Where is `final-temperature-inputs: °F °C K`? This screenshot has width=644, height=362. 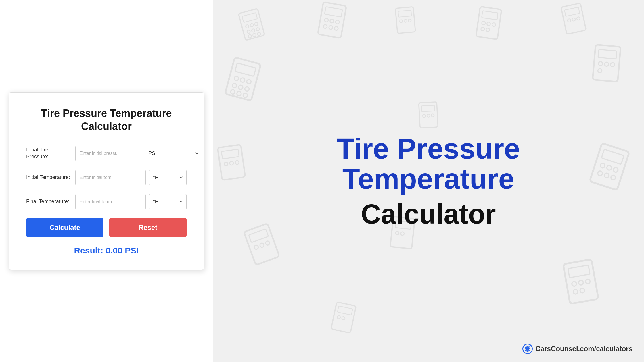 final-temperature-inputs: °F °C K is located at coordinates (131, 202).